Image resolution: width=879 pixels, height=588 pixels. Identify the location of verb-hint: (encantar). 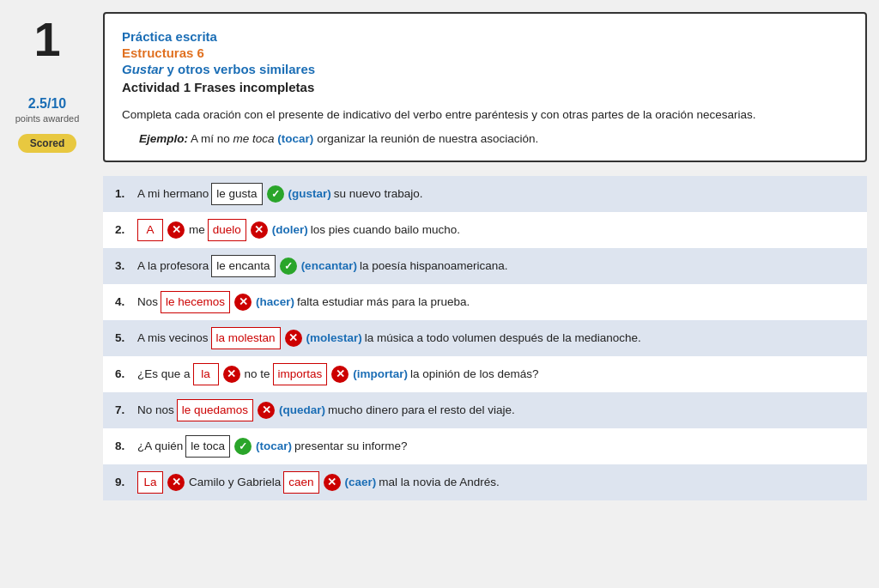
(330, 266).